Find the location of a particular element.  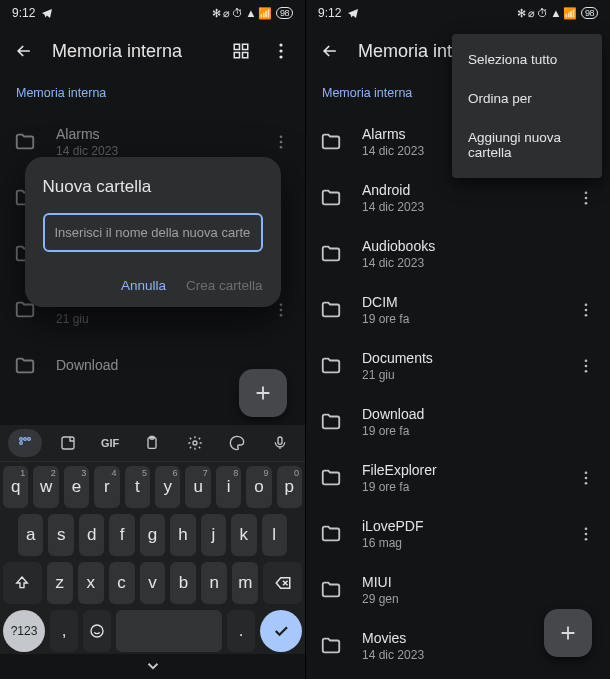

grid-view-icon is located at coordinates (241, 51).